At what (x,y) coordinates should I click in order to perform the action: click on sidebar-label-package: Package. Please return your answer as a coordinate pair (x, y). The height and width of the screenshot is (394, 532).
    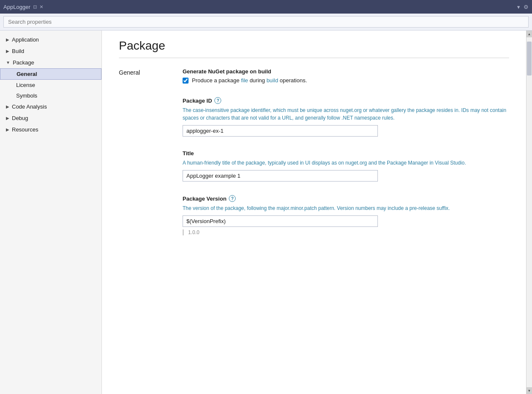
    Looking at the image, I should click on (24, 63).